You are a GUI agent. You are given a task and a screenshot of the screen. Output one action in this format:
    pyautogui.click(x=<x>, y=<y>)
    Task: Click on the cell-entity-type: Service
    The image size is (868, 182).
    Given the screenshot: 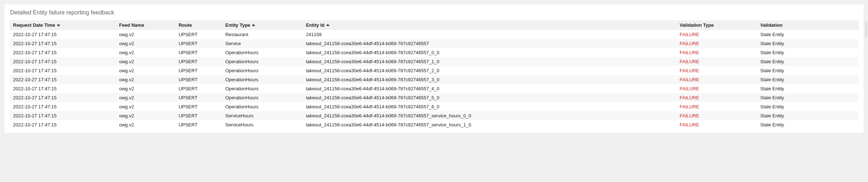 What is the action you would take?
    pyautogui.click(x=262, y=43)
    